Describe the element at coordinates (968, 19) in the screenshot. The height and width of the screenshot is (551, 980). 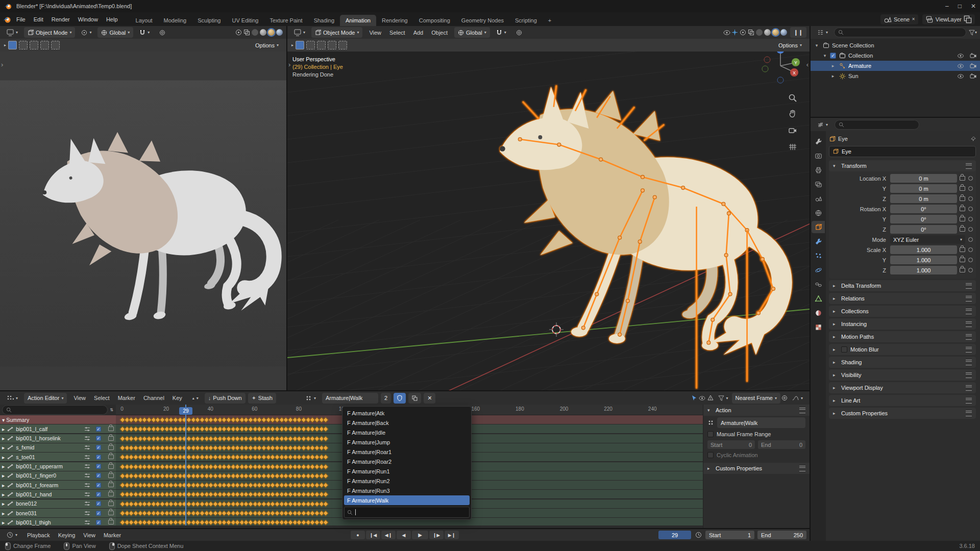
I see `new-viewlayer-icon` at that location.